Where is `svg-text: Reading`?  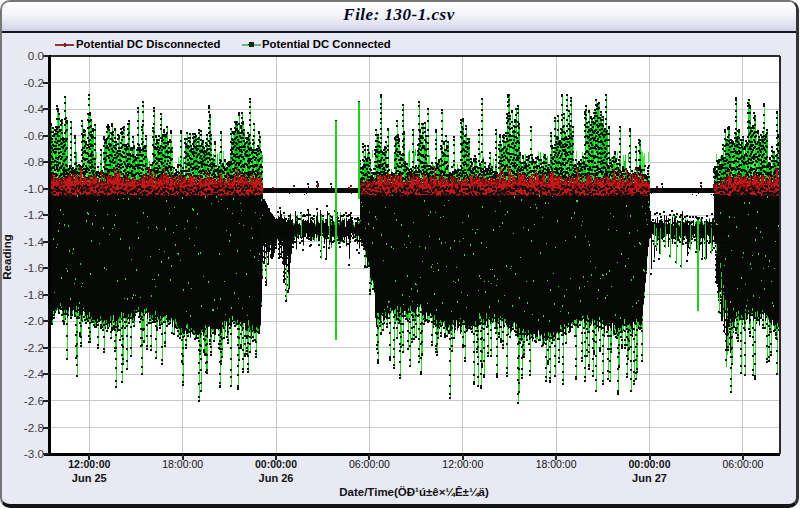 svg-text: Reading is located at coordinates (7, 256).